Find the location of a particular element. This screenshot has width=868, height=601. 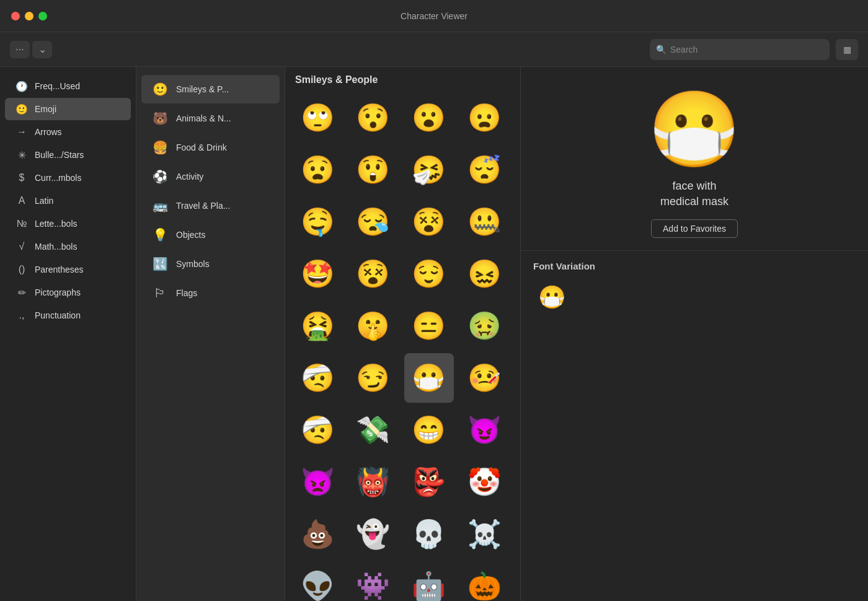

category-label-animals: Animals & N... is located at coordinates (203, 118).